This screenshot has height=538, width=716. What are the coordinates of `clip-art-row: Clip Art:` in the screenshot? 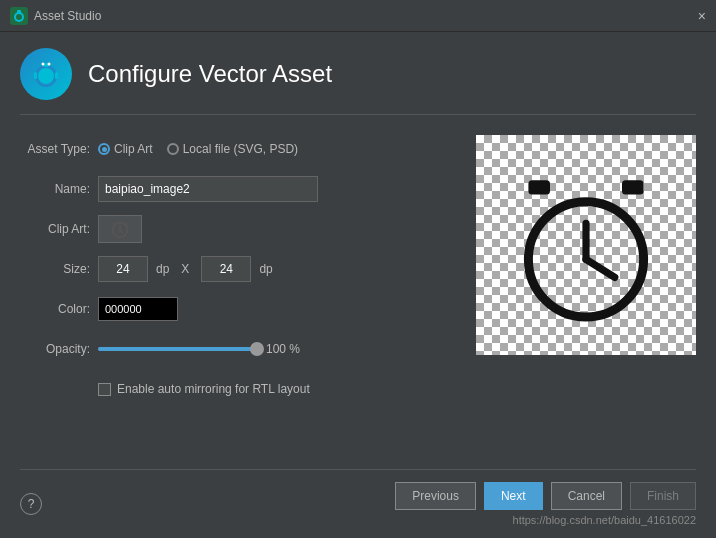 It's located at (238, 229).